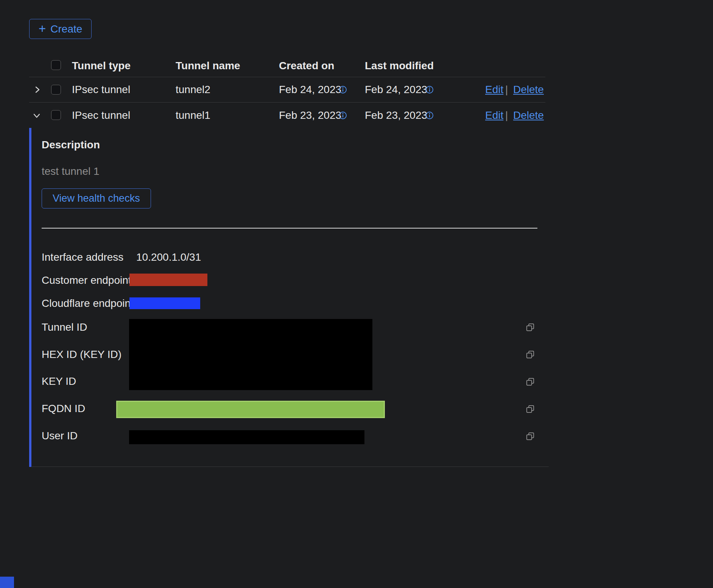  What do you see at coordinates (530, 409) in the screenshot?
I see `copy-fqdn-id-button` at bounding box center [530, 409].